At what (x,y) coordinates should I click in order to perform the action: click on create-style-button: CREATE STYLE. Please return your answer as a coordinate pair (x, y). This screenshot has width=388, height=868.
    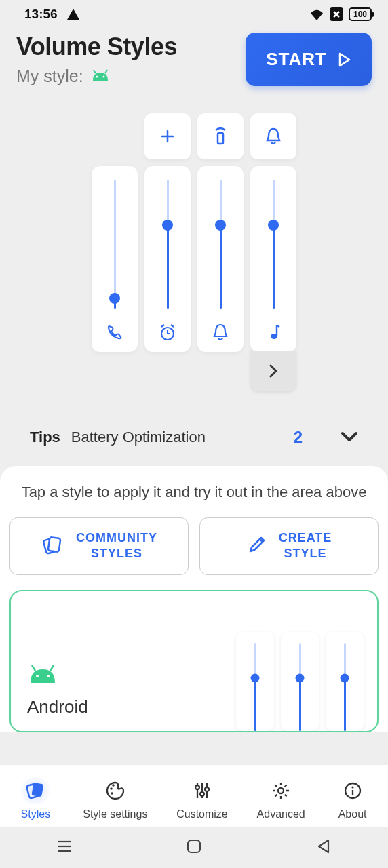
    Looking at the image, I should click on (289, 547).